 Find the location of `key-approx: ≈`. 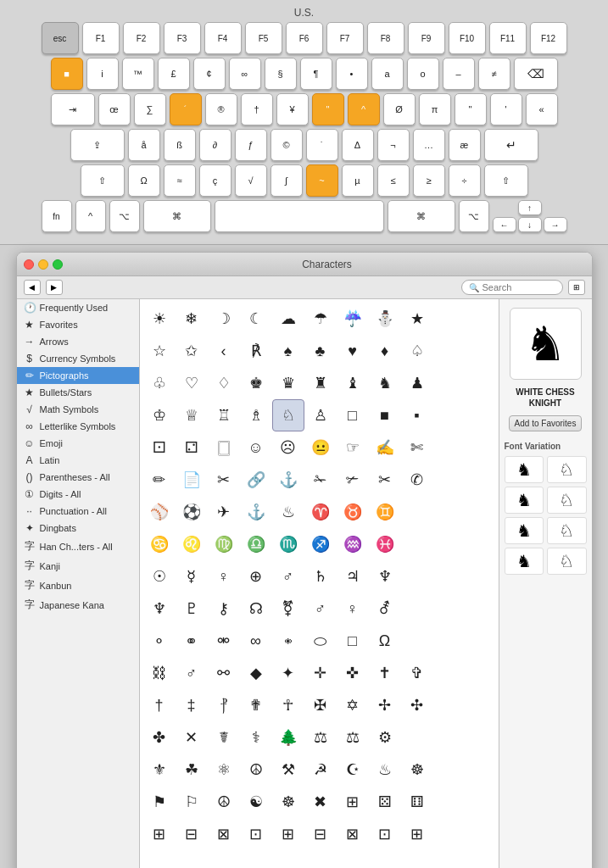

key-approx: ≈ is located at coordinates (180, 181).